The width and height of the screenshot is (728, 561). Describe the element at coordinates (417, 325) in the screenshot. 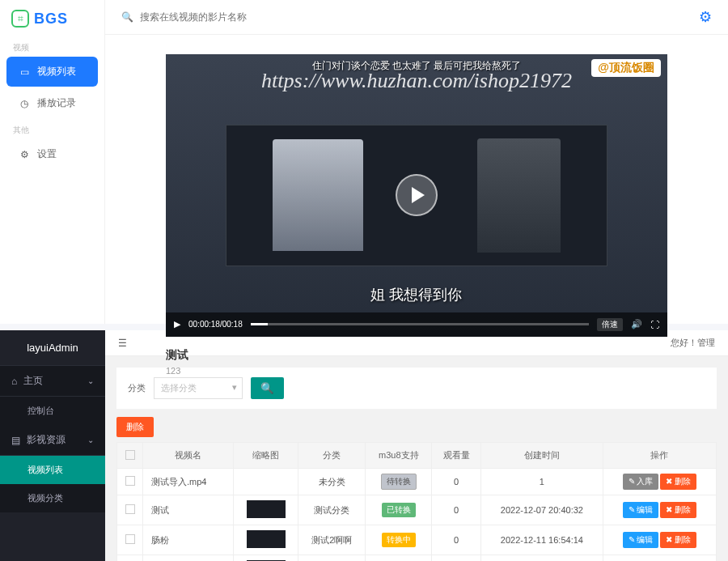

I see `video-controls: ▶ 00:00:18/00:18 倍速 🔊 ⛶` at that location.